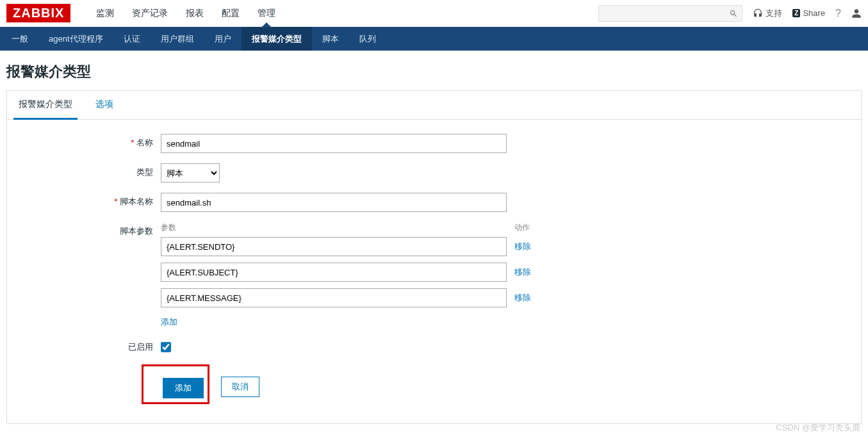 The image size is (868, 440). I want to click on logo: ZABBIX, so click(38, 13).